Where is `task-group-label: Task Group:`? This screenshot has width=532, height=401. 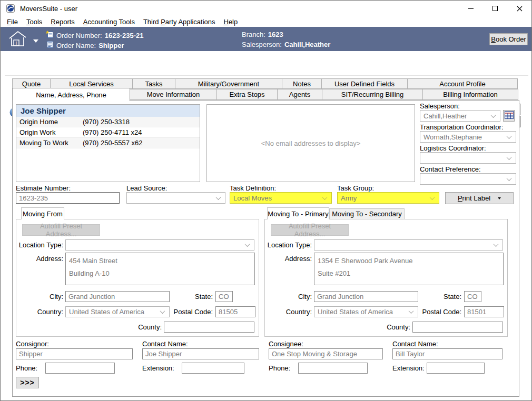 task-group-label: Task Group: is located at coordinates (356, 188).